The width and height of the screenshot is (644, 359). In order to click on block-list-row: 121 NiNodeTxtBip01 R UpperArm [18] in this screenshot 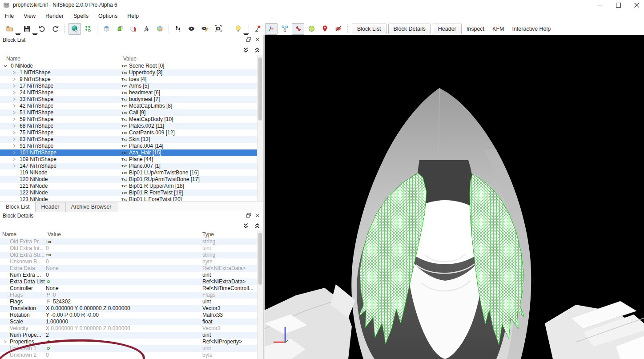, I will do `click(129, 186)`.